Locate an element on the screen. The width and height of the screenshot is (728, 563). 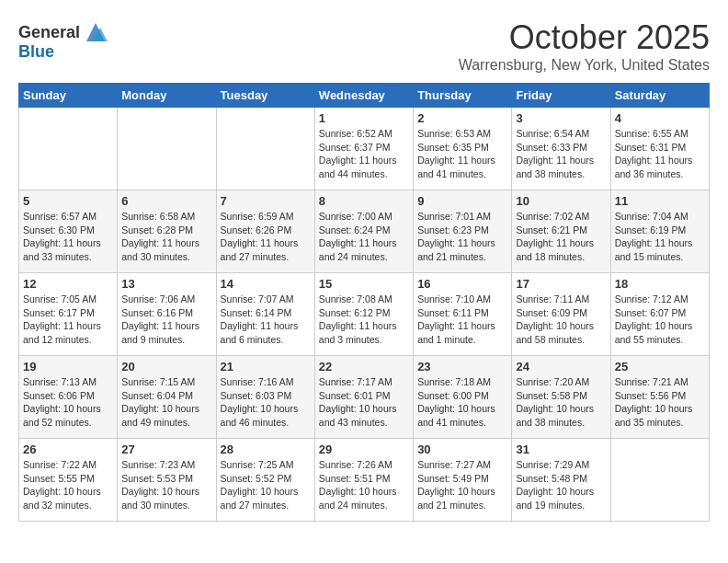
header-saturday: Saturday is located at coordinates (660, 96).